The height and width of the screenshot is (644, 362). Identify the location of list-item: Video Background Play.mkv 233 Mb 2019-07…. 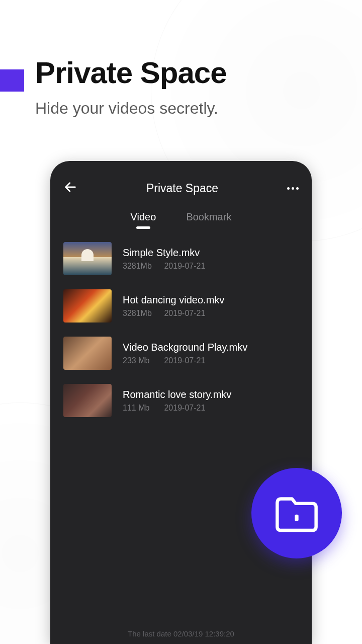
(181, 353).